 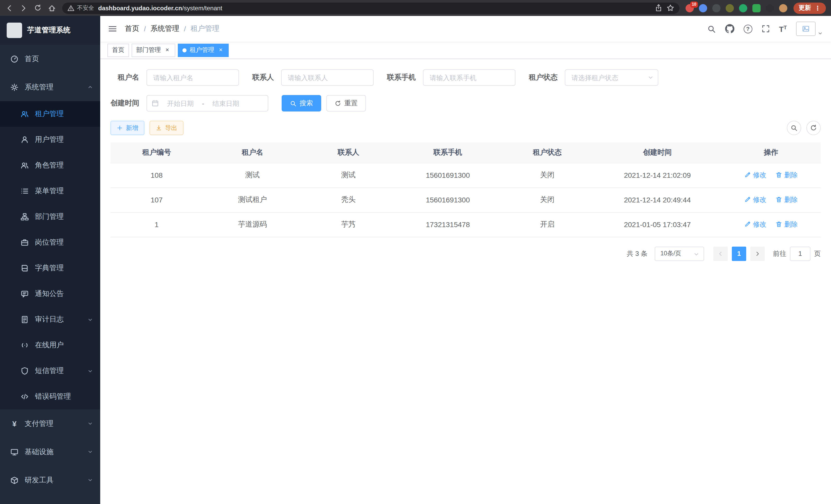 I want to click on prev-page-button, so click(x=720, y=254).